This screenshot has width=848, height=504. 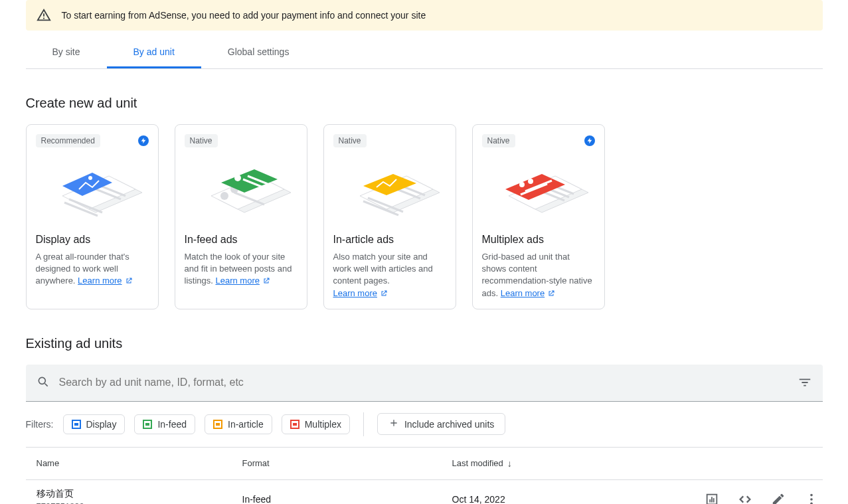 I want to click on tab-global-settings: Global settings, so click(x=259, y=53).